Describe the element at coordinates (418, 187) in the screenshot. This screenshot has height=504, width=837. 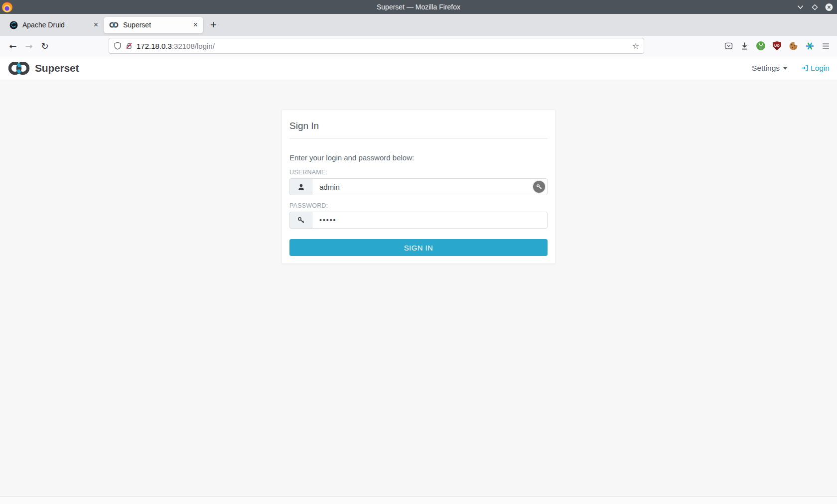
I see `username-group` at that location.